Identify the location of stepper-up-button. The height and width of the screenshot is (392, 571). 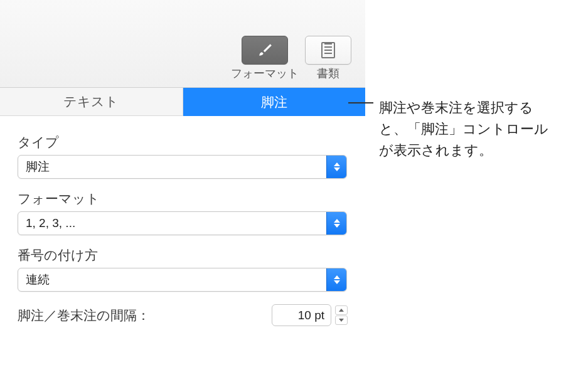
(341, 310).